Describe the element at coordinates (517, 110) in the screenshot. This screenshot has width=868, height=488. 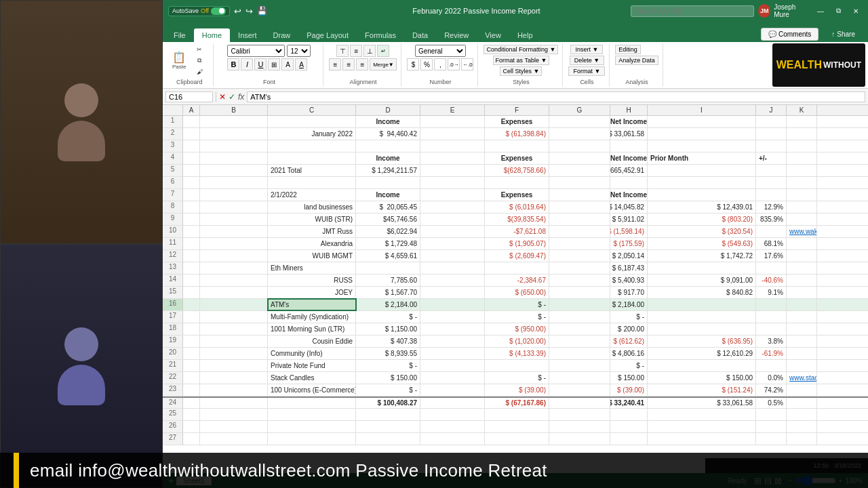
I see `col-header-F: F` at that location.